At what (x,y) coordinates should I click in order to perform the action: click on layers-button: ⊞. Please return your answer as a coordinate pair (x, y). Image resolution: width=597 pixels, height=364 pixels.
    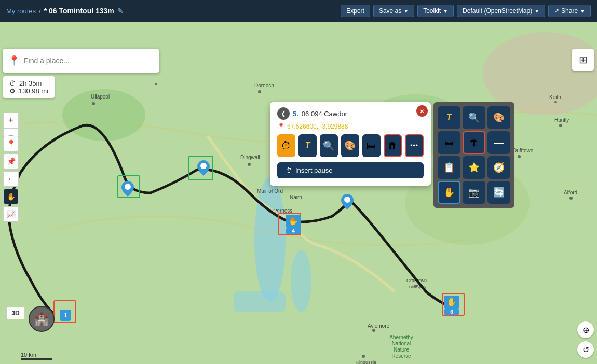
    Looking at the image, I should click on (583, 60).